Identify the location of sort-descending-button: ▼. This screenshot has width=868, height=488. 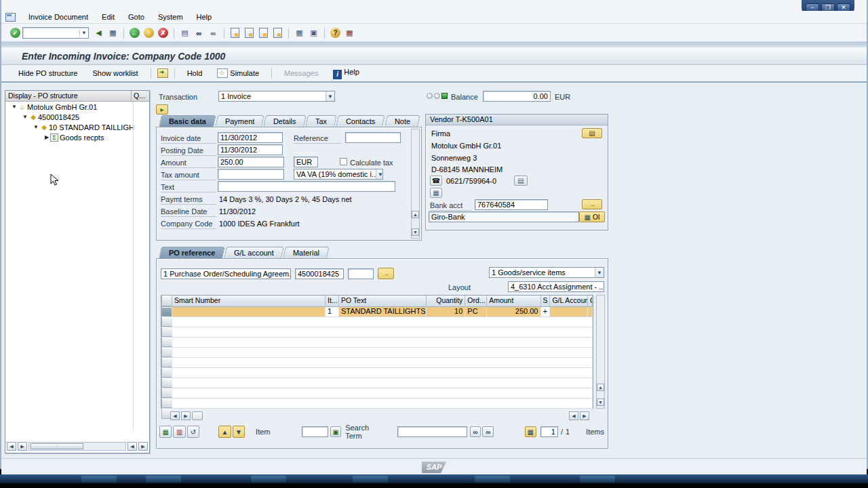
(239, 432).